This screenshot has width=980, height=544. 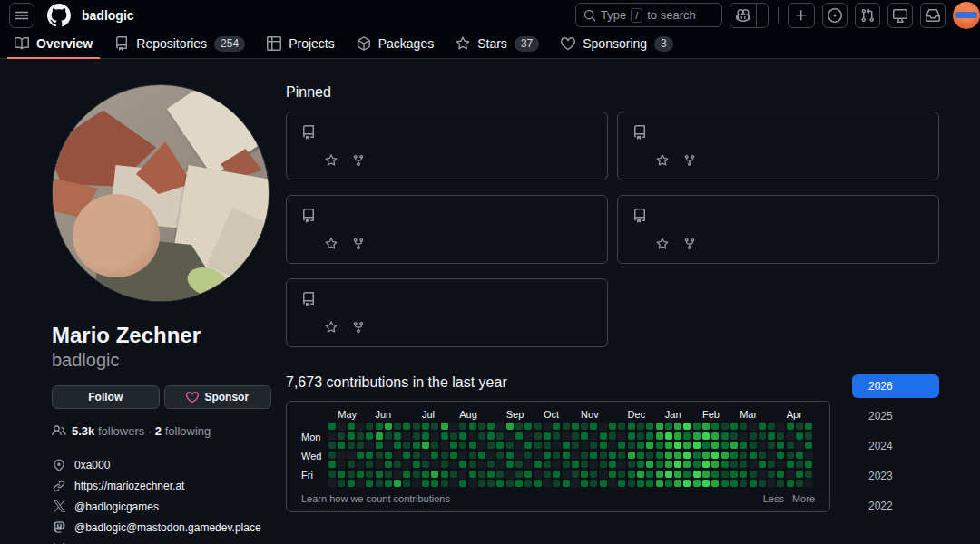 What do you see at coordinates (180, 44) in the screenshot?
I see `tab-repositories: Repositories 254` at bounding box center [180, 44].